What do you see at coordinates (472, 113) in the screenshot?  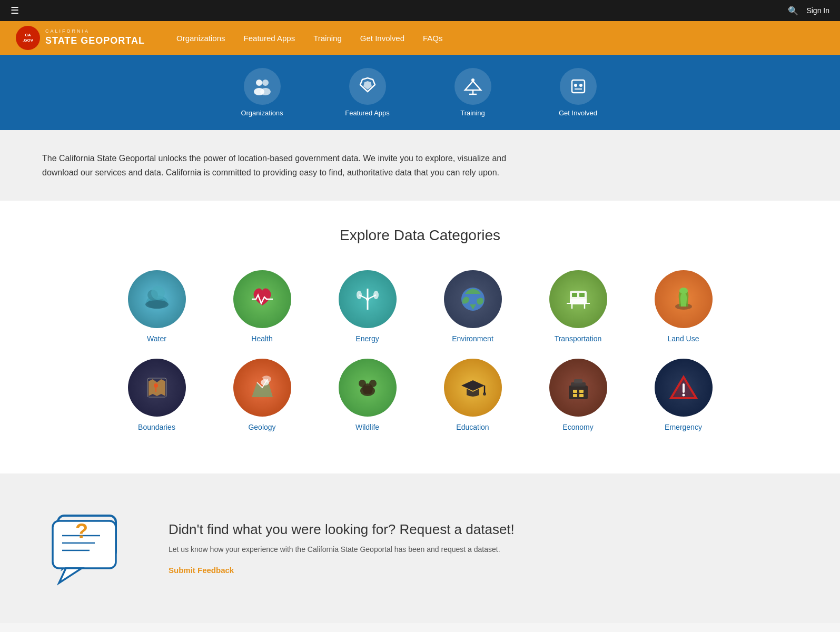 I see `icon-bar-training-label: Training` at bounding box center [472, 113].